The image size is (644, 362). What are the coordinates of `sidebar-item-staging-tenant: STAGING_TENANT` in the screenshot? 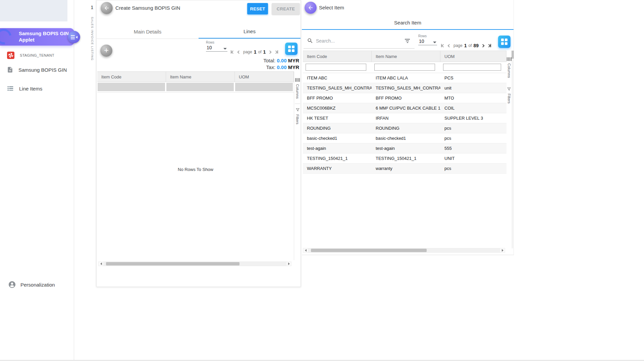 It's located at (37, 55).